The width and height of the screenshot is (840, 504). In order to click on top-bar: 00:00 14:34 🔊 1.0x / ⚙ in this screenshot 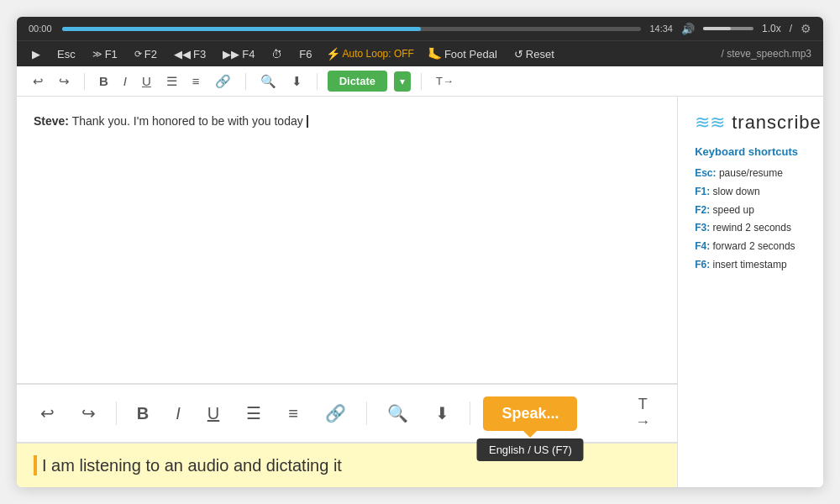, I will do `click(420, 29)`.